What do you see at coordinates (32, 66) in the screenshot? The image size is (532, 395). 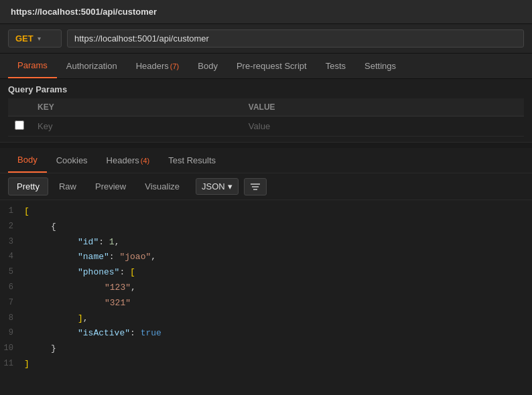 I see `tab-params: Params` at bounding box center [32, 66].